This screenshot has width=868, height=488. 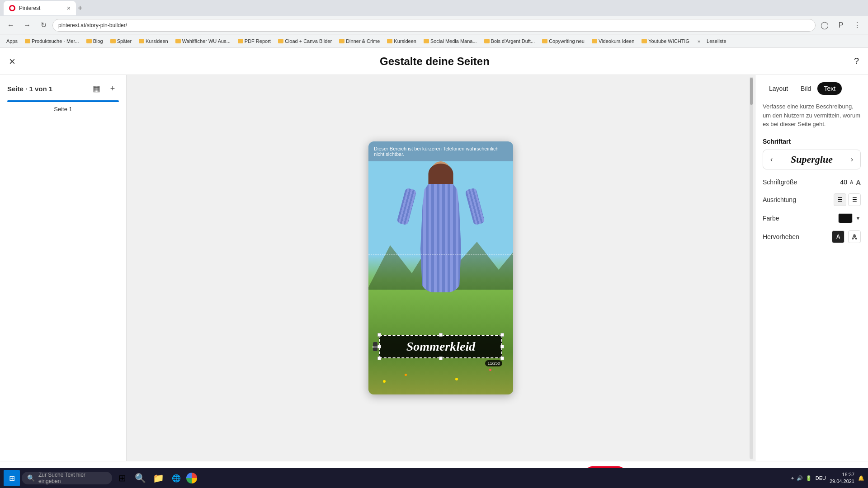 What do you see at coordinates (699, 41) in the screenshot?
I see `bookmarks-more-button: »` at bounding box center [699, 41].